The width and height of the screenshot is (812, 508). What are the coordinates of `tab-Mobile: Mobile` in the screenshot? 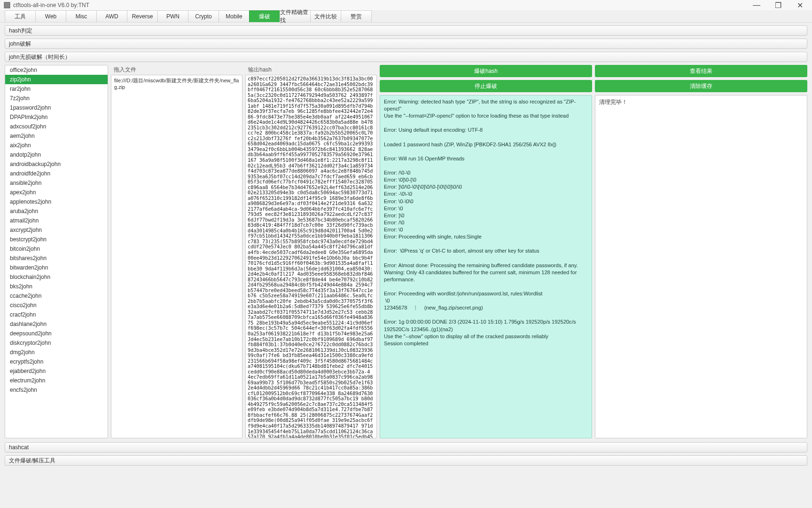 It's located at (234, 16).